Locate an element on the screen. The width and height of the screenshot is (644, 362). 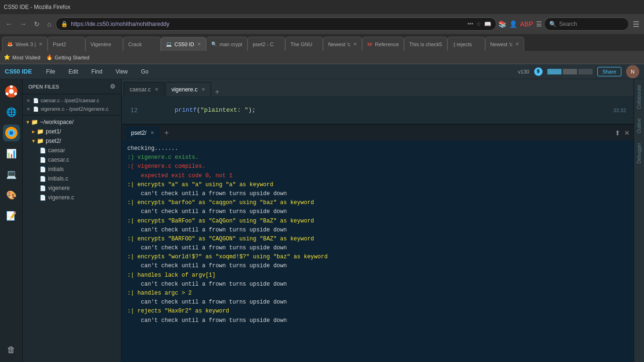
trash-icon: 🗑 is located at coordinates (11, 350).